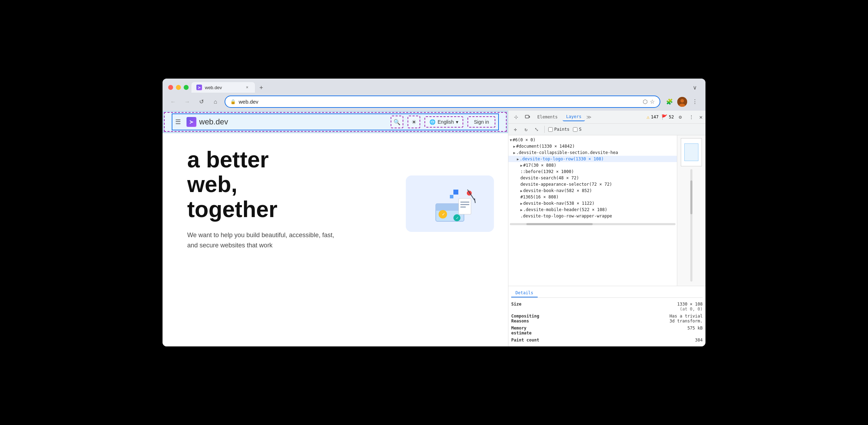 The image size is (868, 425). I want to click on webdev-logo: ≻ web.dev, so click(207, 122).